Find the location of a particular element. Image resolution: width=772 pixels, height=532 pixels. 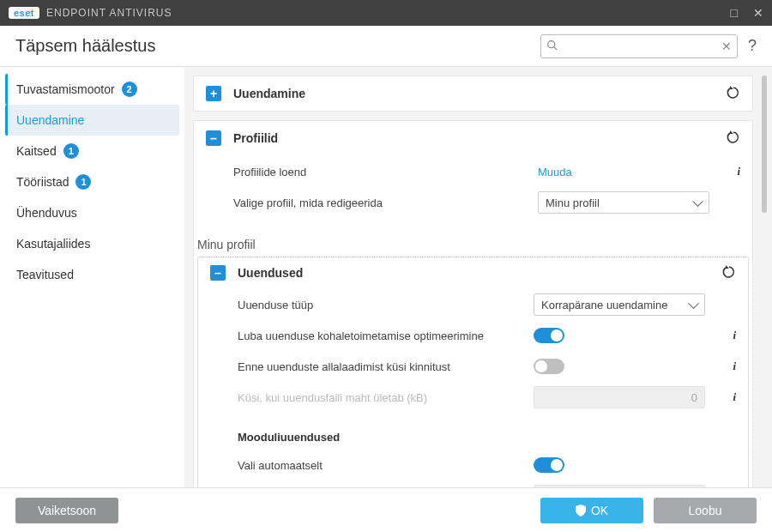

row-optimize: Luba uuenduse kohaletoimetamise optimeer… is located at coordinates (487, 336).